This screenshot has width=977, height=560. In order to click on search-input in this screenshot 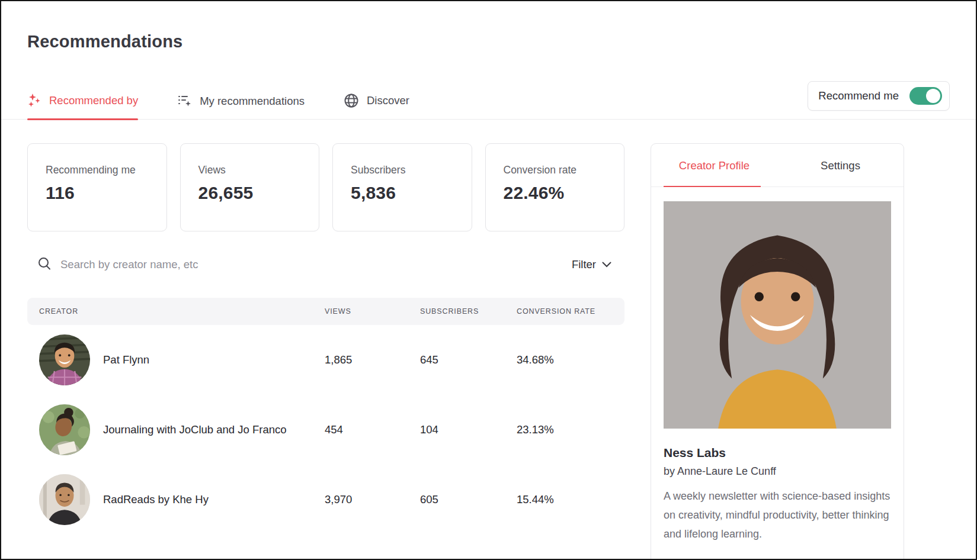, I will do `click(185, 265)`.